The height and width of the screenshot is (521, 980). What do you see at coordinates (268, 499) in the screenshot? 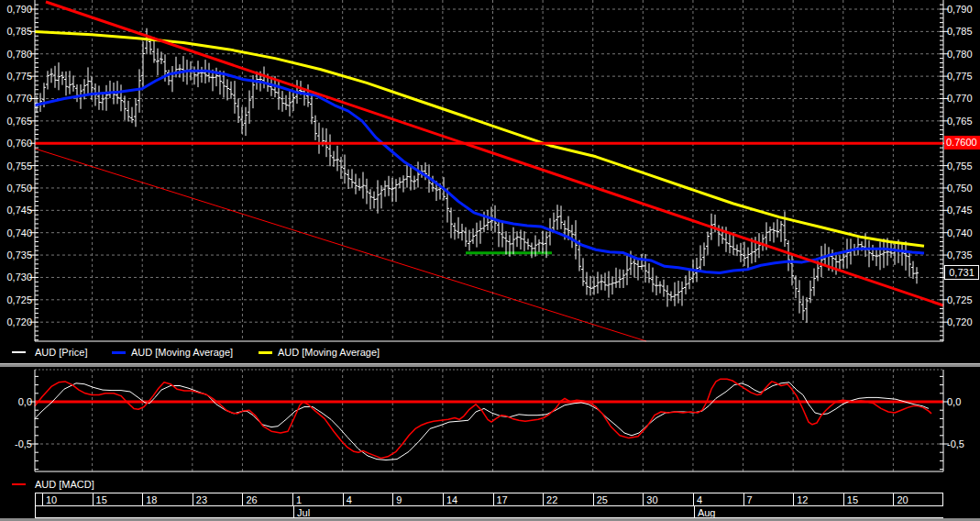
I see `day-cell: 26` at bounding box center [268, 499].